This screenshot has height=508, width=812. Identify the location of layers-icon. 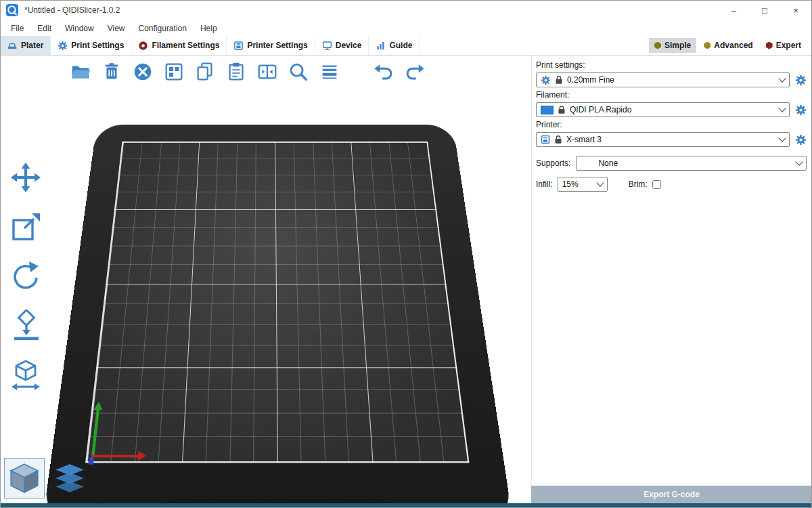
(70, 478).